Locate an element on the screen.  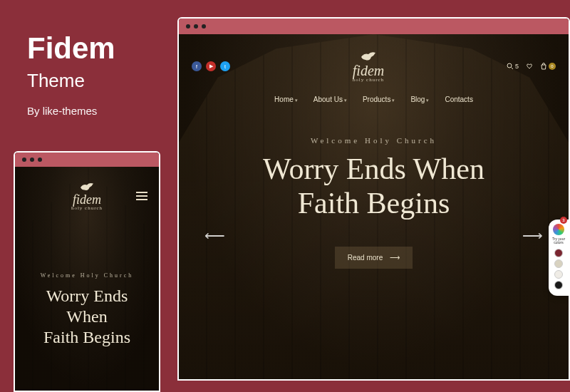
color-picker-panel: 3 Try yourcolors is located at coordinates (559, 258).